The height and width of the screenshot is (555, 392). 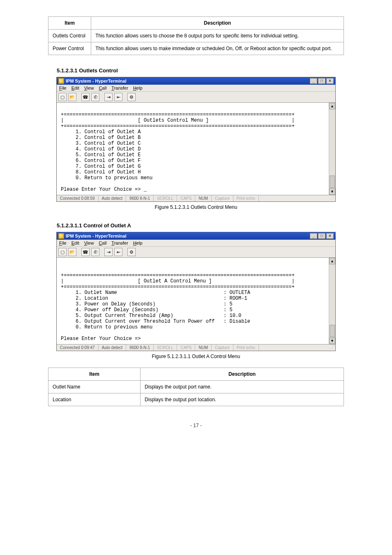 What do you see at coordinates (196, 198) in the screenshot?
I see `statusbar: Connected 0:08:59 Auto detect 9600 8-N-1…` at bounding box center [196, 198].